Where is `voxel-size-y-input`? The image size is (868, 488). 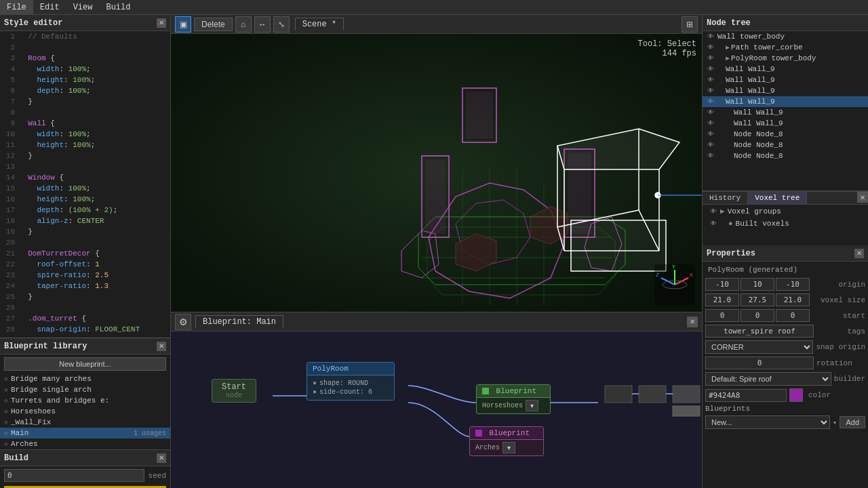
voxel-size-y-input is located at coordinates (757, 300).